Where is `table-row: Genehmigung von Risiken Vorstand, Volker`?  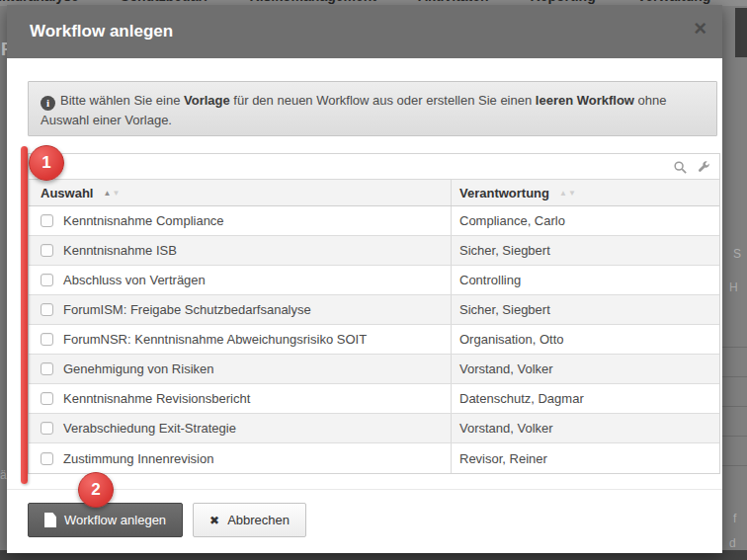
table-row: Genehmigung von Risiken Vorstand, Volker is located at coordinates (374, 369).